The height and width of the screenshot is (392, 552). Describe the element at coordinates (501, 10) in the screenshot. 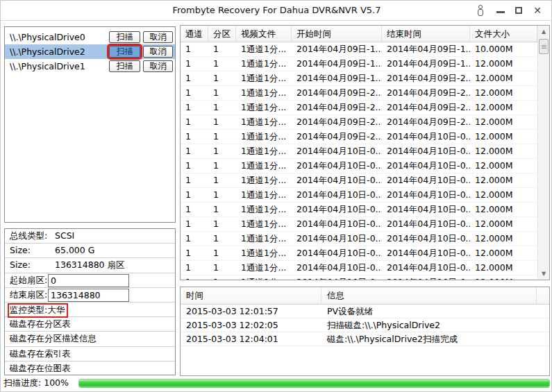

I see `minimize-button` at that location.